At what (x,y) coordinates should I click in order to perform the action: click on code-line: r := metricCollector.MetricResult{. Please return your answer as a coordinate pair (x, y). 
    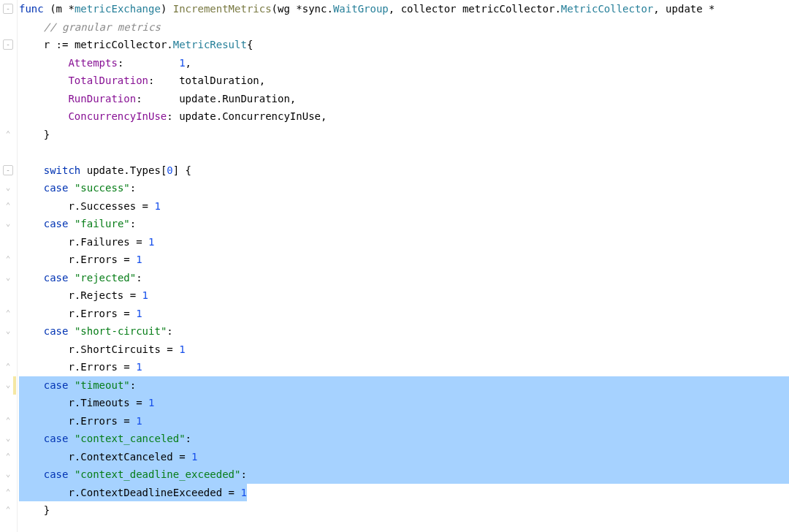
    Looking at the image, I should click on (404, 45).